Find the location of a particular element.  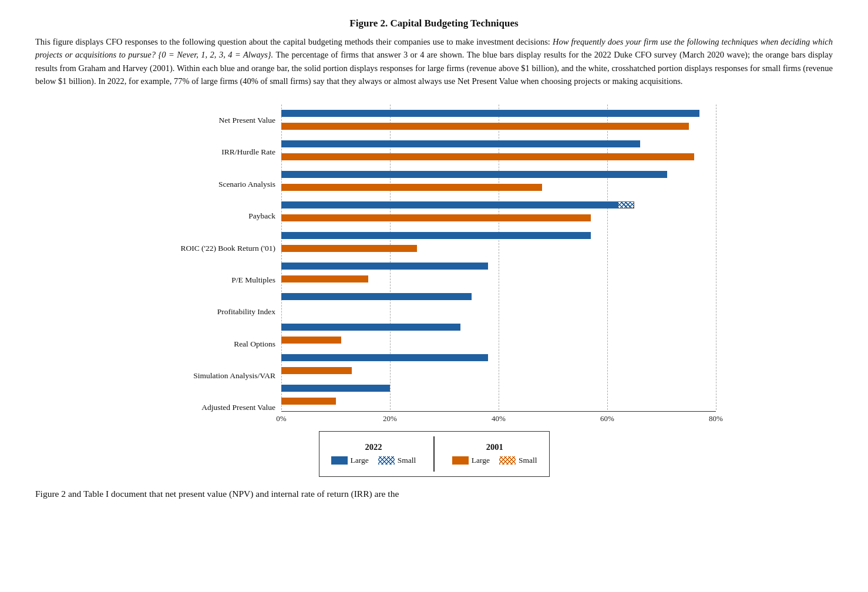

y-label: Net Present Value is located at coordinates (247, 120).